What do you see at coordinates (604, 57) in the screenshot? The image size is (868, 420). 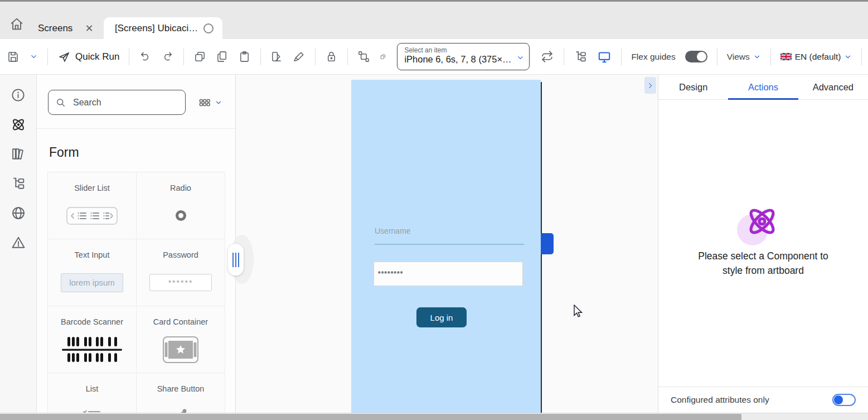 I see `preview-monitor-button` at bounding box center [604, 57].